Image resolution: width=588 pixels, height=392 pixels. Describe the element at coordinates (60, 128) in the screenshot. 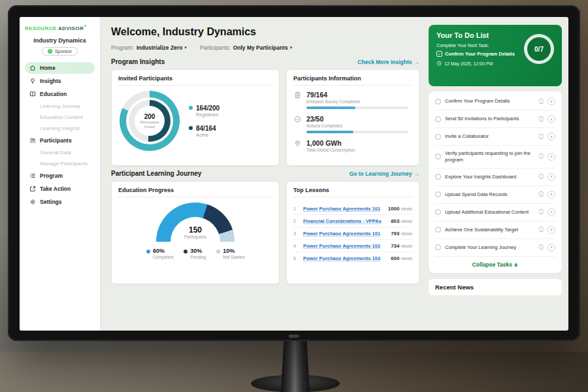

I see `sidebar-item-learning-insights: Learning Insights` at that location.